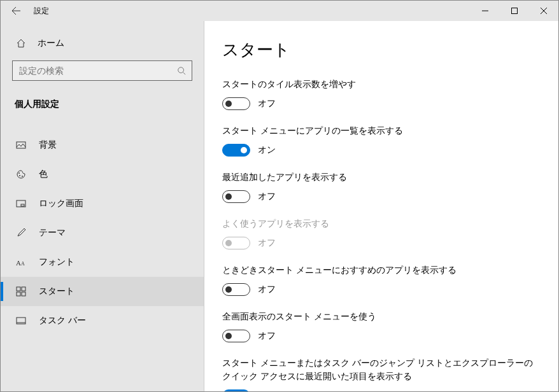 The width and height of the screenshot is (559, 392). What do you see at coordinates (48, 145) in the screenshot?
I see `nav-label: 背景` at bounding box center [48, 145].